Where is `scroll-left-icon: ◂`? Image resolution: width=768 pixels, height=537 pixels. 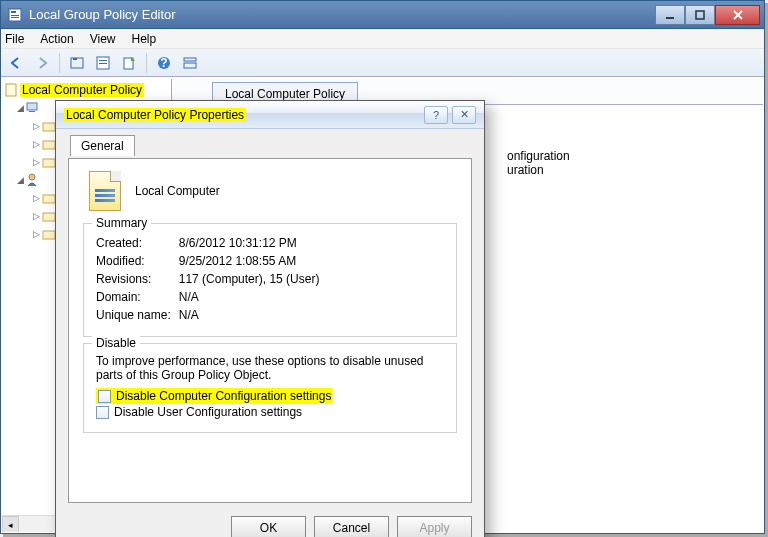 scroll-left-icon: ◂ is located at coordinates (10, 524).